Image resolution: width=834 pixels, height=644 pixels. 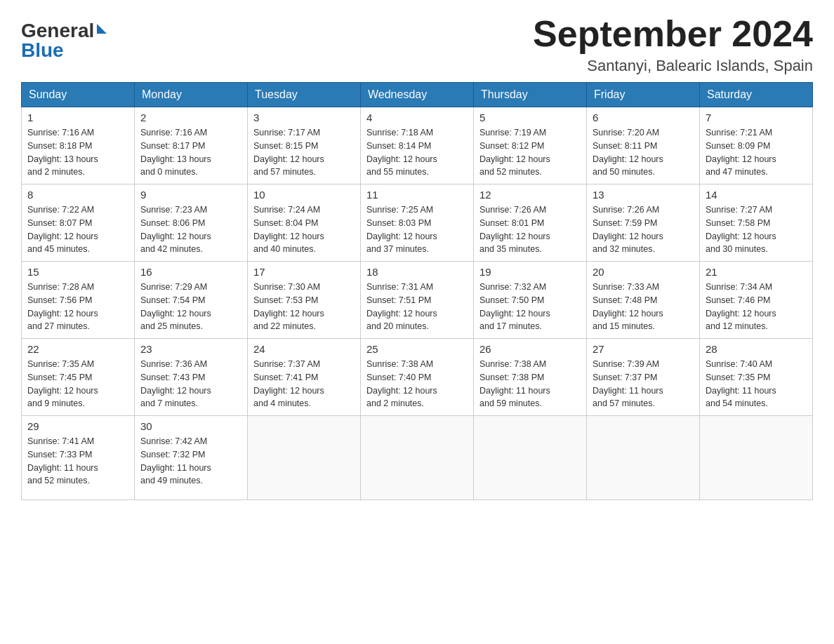 What do you see at coordinates (757, 223) in the screenshot?
I see `calendar-cell: 14Sunrise: 7:27 AMSunset: 7:58 PMDayligh…` at bounding box center [757, 223].